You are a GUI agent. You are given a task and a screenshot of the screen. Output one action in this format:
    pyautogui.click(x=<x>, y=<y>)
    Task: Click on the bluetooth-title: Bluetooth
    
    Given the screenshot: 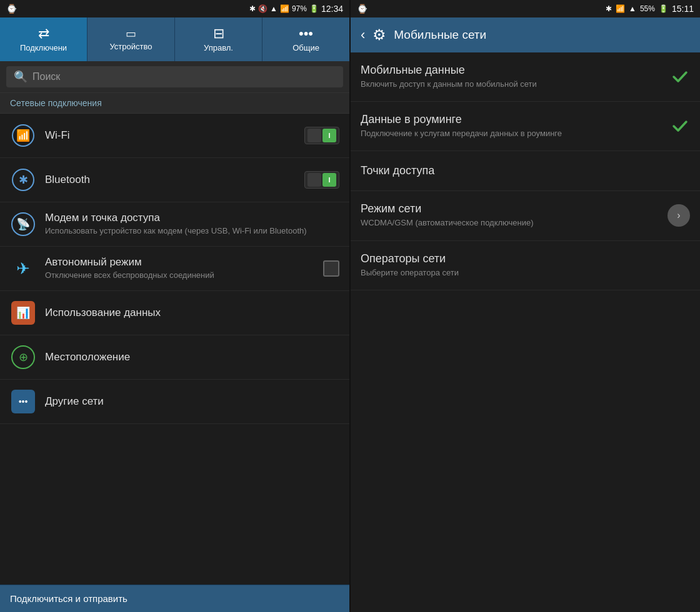 What is the action you would take?
    pyautogui.click(x=175, y=180)
    